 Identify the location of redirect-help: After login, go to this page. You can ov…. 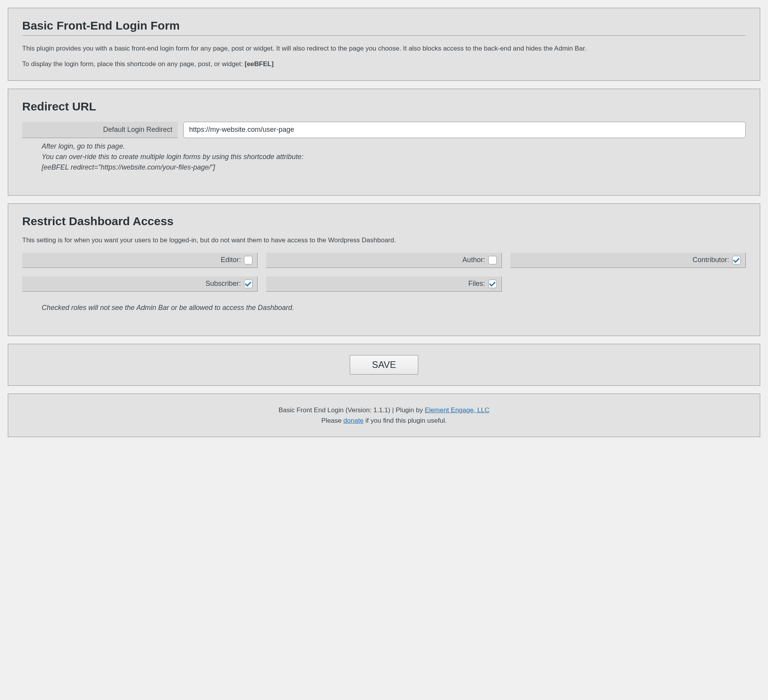
(394, 157).